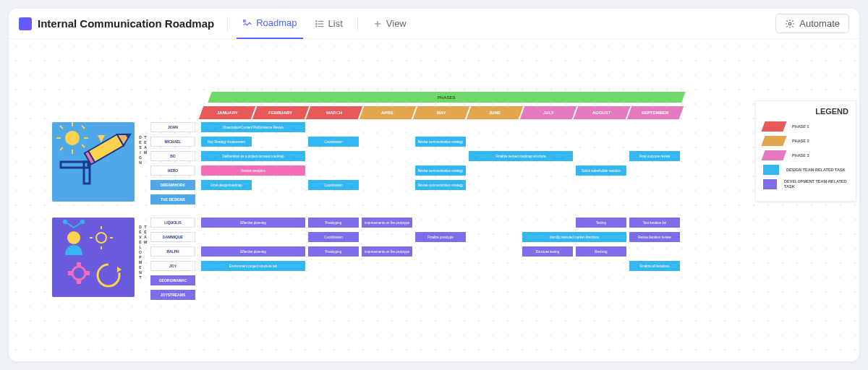 The height and width of the screenshot is (370, 868). Describe the element at coordinates (126, 23) in the screenshot. I see `page-title: Internal Communication Roadmap` at that location.